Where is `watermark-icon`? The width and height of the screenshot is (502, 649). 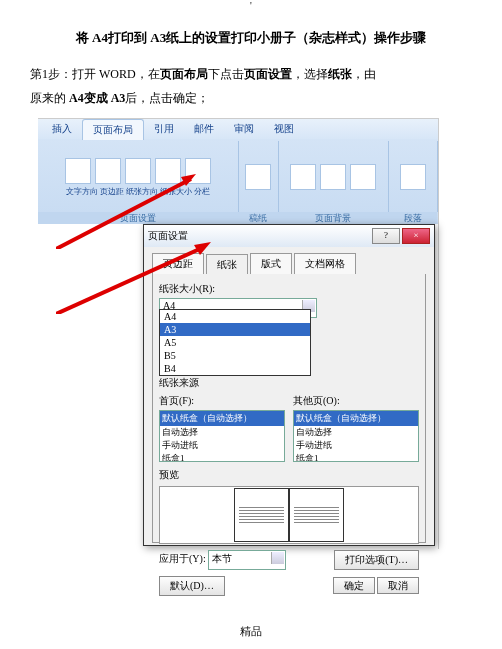 watermark-icon is located at coordinates (303, 177).